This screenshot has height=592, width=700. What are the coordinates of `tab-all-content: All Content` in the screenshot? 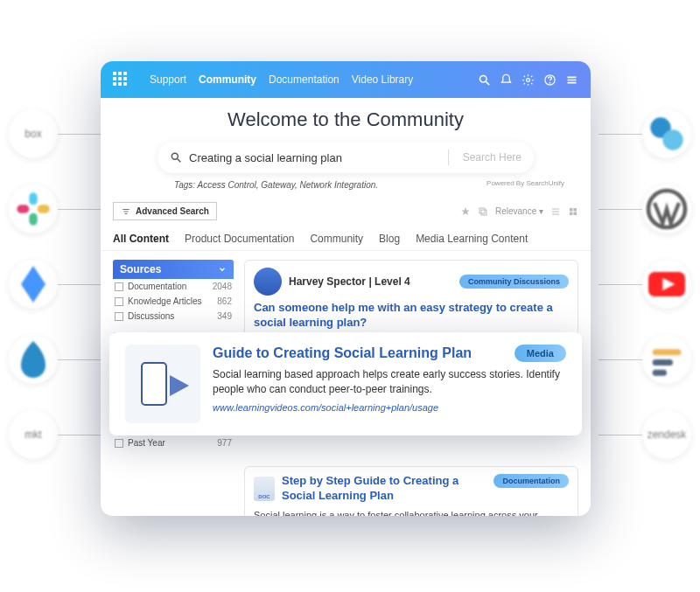 It's located at (141, 239).